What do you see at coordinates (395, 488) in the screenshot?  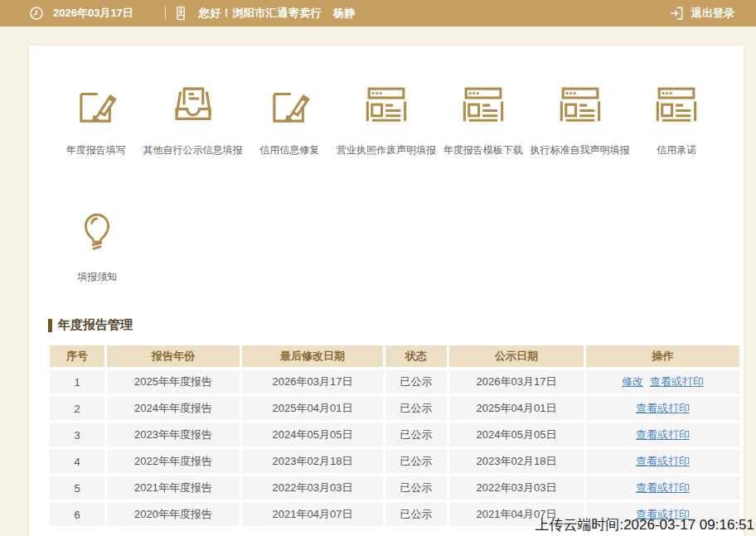 I see `table-row: 52021年年度报告2022年03月03日已公示2022年03月03日查看或打印` at bounding box center [395, 488].